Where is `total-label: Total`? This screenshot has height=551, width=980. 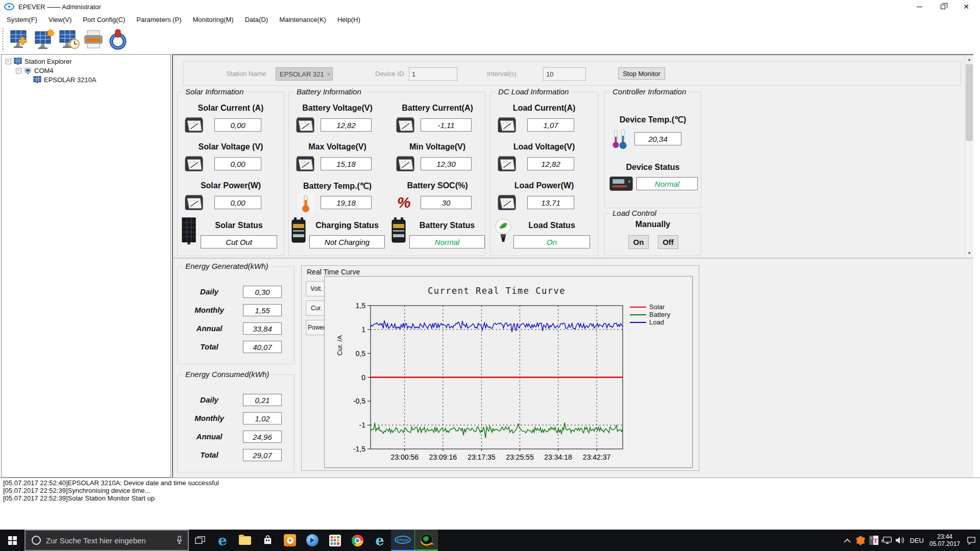
total-label: Total is located at coordinates (209, 347).